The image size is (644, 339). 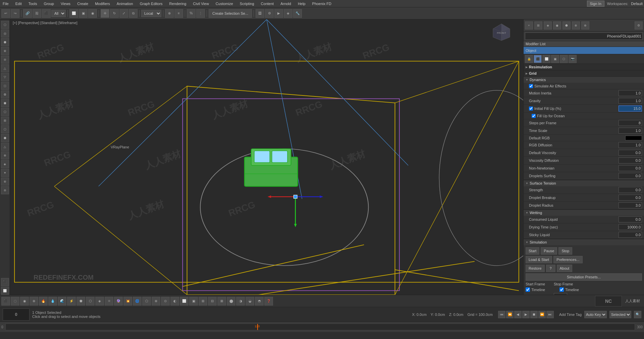 I want to click on search-anim-btn: 🔍, so click(x=638, y=315).